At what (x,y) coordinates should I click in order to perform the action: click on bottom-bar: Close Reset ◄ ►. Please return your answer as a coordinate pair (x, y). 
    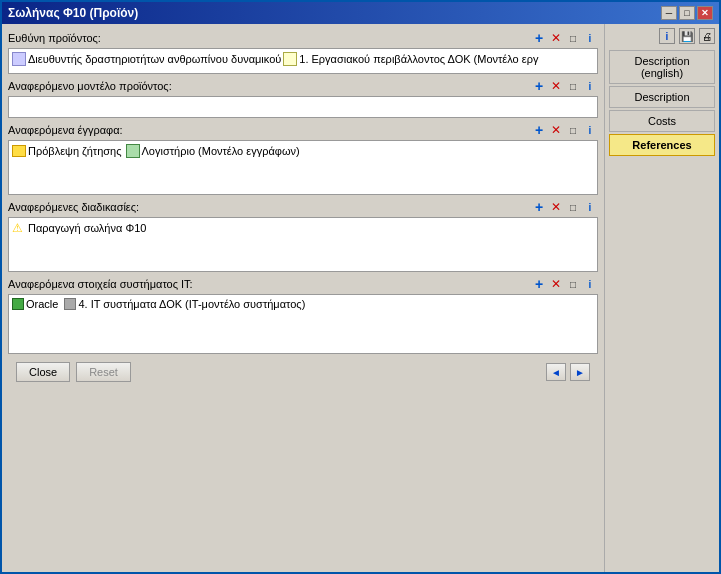
    Looking at the image, I should click on (303, 372).